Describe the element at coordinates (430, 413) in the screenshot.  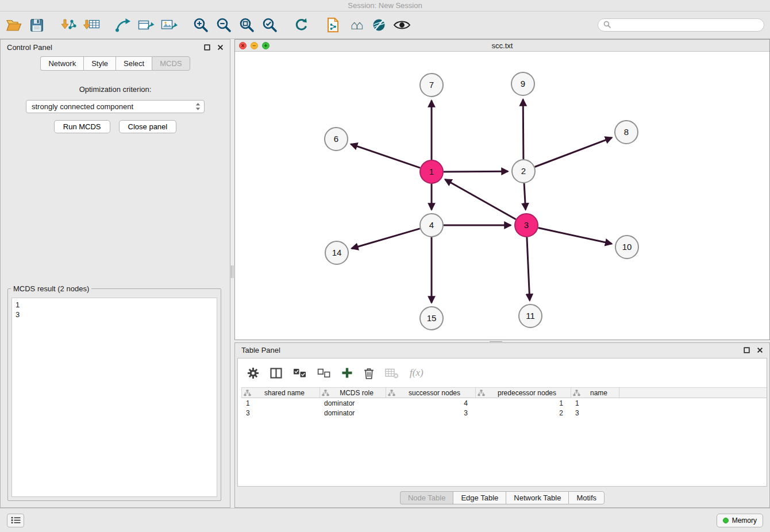
I see `cell-successor_nodes: 3` at that location.